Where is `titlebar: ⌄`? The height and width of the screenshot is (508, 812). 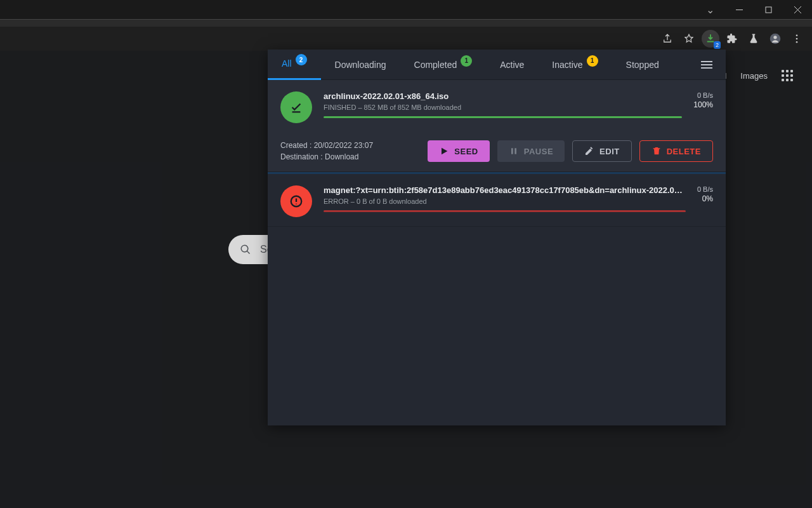 titlebar: ⌄ is located at coordinates (406, 10).